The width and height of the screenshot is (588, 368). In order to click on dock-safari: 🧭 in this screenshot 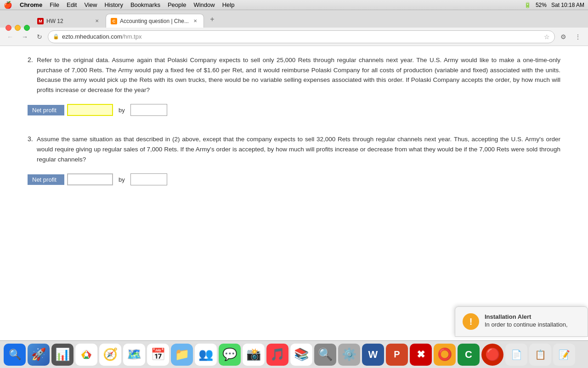, I will do `click(110, 355)`.